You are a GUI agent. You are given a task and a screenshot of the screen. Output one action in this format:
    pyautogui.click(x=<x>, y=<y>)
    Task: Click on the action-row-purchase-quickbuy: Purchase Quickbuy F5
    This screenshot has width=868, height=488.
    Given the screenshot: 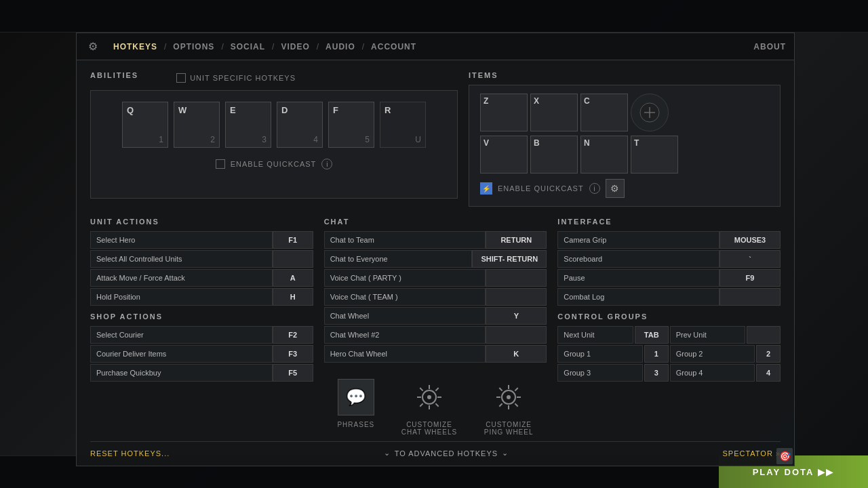 What is the action you would take?
    pyautogui.click(x=202, y=373)
    